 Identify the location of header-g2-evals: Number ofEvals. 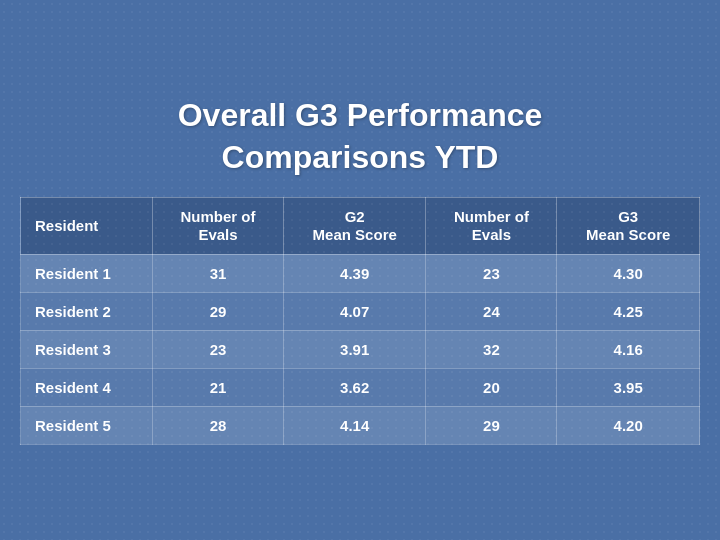
(218, 226).